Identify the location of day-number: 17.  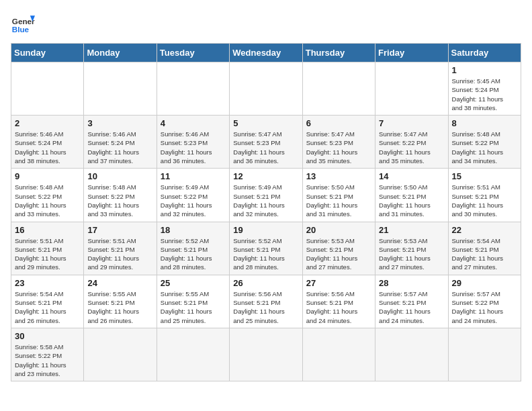
(120, 230).